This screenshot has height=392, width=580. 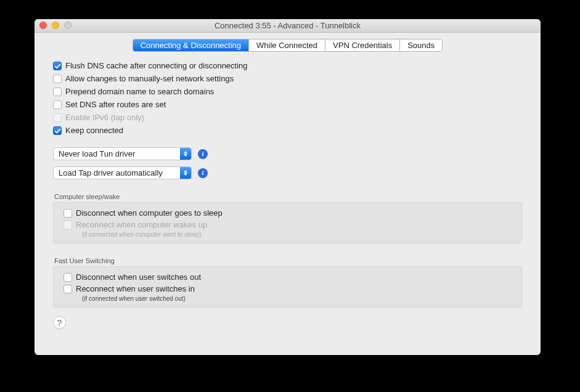 What do you see at coordinates (287, 323) in the screenshot?
I see `help-row: ?` at bounding box center [287, 323].